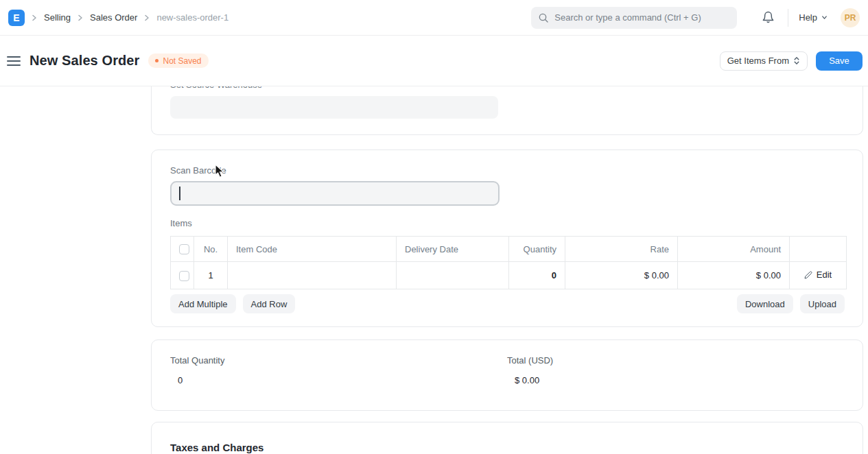 Image resolution: width=868 pixels, height=454 pixels. I want to click on search-input, so click(642, 18).